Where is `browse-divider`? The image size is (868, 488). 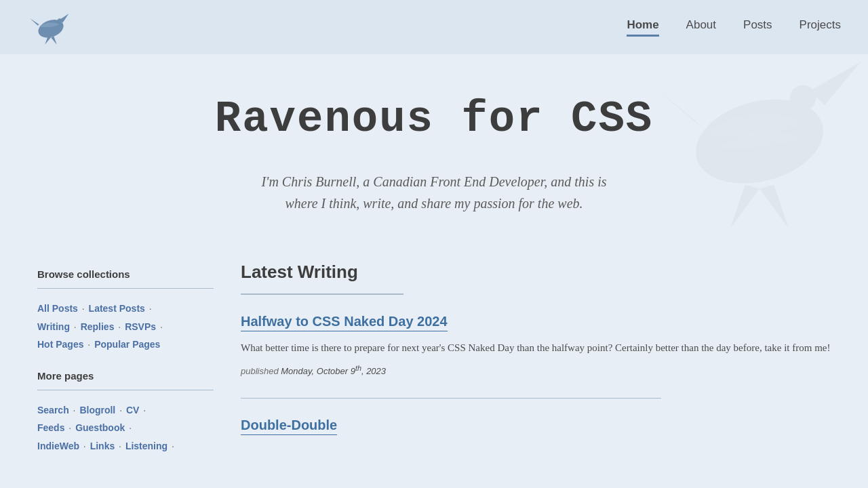
browse-divider is located at coordinates (125, 289).